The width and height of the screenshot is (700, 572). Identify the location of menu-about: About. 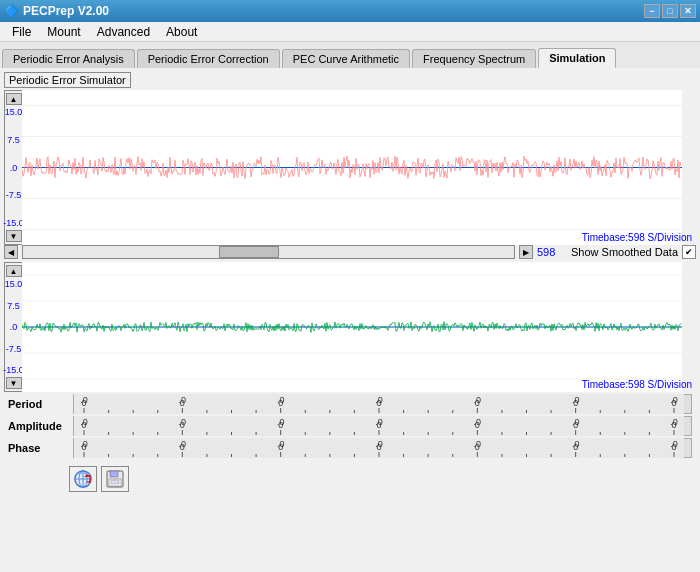
(182, 32).